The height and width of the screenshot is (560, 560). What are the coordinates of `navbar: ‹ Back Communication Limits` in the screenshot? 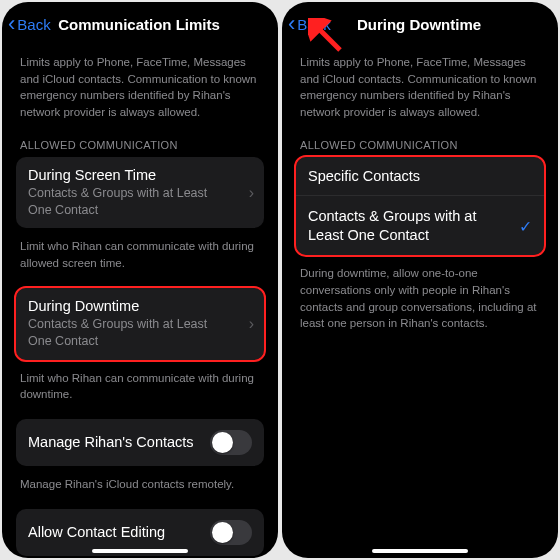 It's located at (140, 23).